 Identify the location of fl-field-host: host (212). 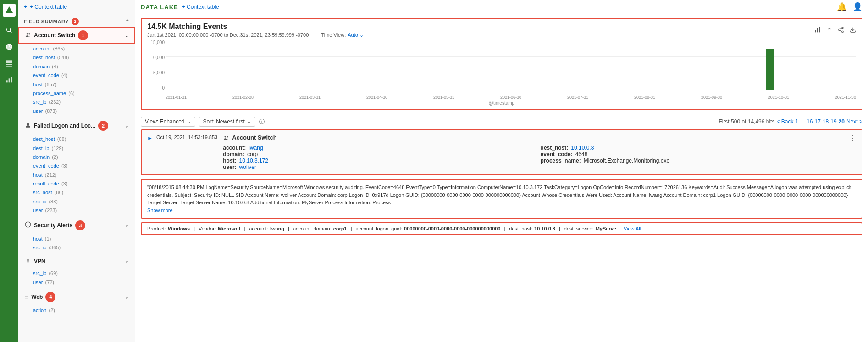
(84, 175).